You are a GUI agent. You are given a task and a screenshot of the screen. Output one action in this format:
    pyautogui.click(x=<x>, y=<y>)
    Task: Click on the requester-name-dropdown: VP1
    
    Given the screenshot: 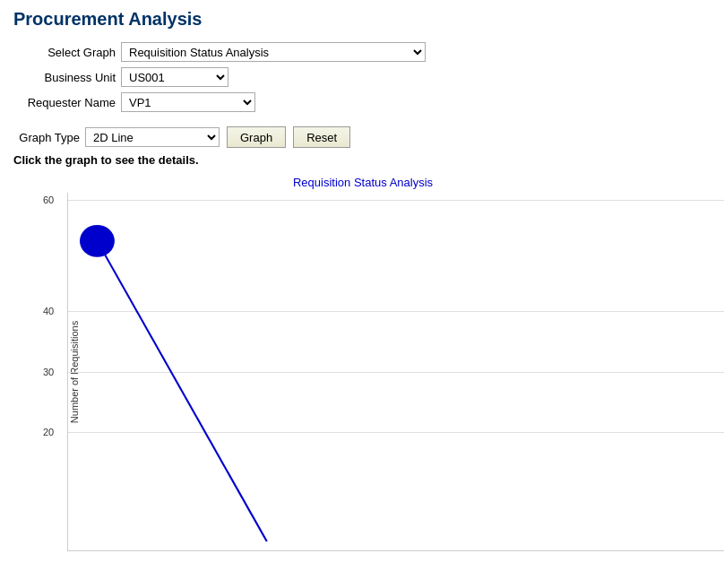 What is the action you would take?
    pyautogui.click(x=188, y=102)
    